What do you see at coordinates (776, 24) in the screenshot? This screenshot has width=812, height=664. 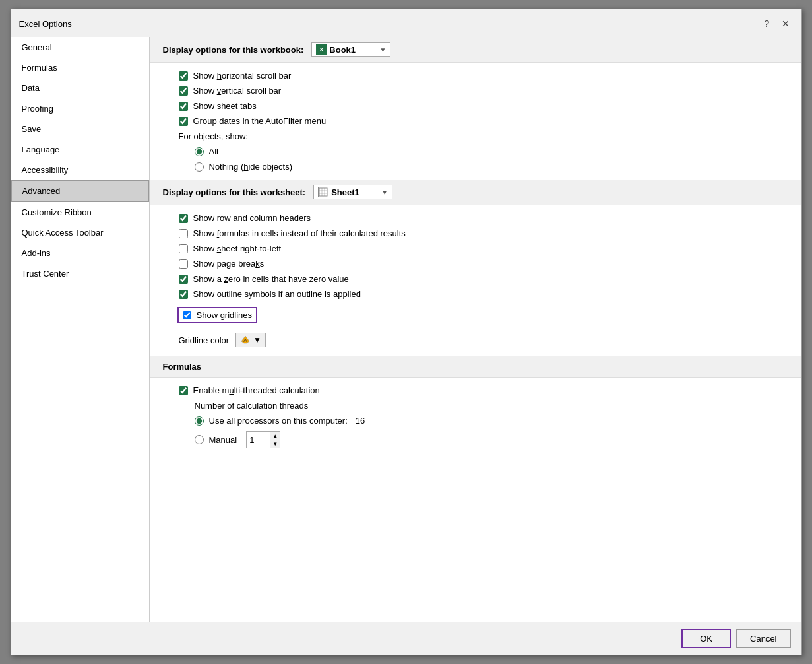 I see `title-bar-buttons: ? ✕` at bounding box center [776, 24].